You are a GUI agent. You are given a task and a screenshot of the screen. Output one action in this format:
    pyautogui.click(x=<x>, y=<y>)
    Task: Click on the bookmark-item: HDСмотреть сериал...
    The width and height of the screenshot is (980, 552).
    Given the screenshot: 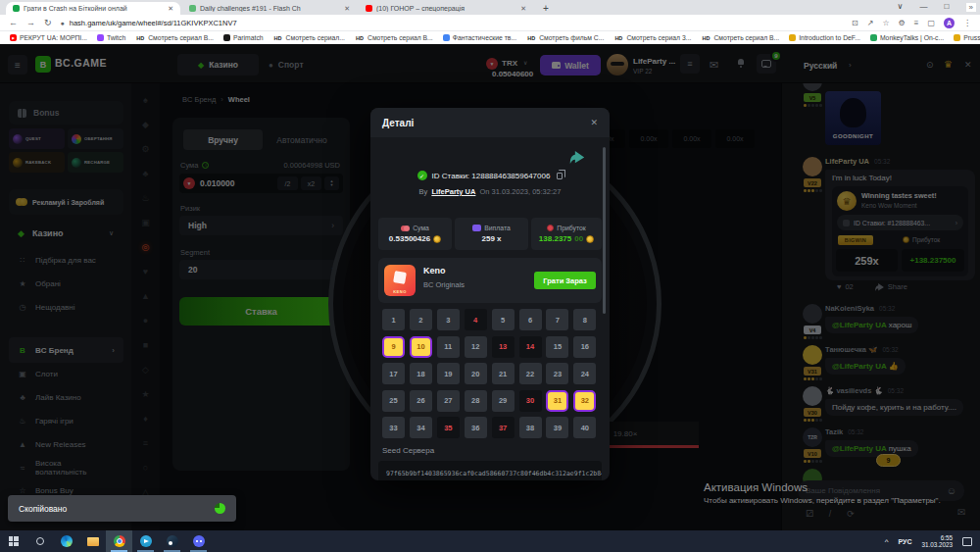 What is the action you would take?
    pyautogui.click(x=310, y=37)
    